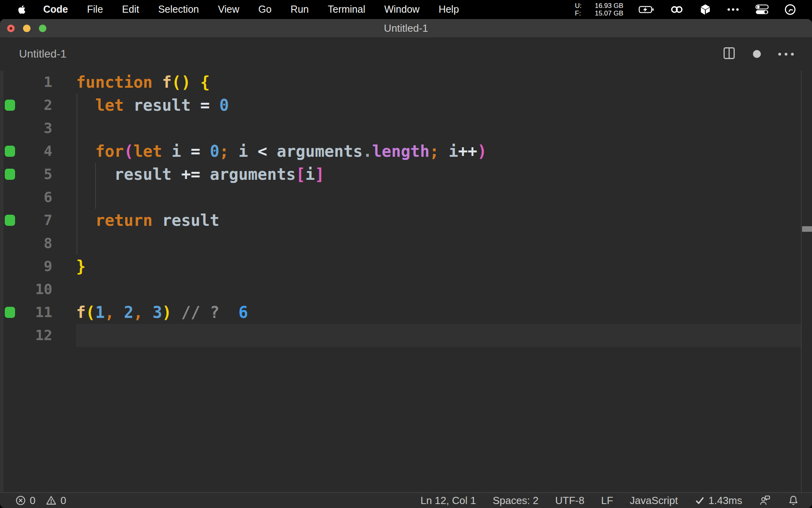 The height and width of the screenshot is (508, 812). Describe the element at coordinates (406, 10) in the screenshot. I see `macos-menu-bar: Code FileEditSelectionViewGoRunTerminalW…` at that location.